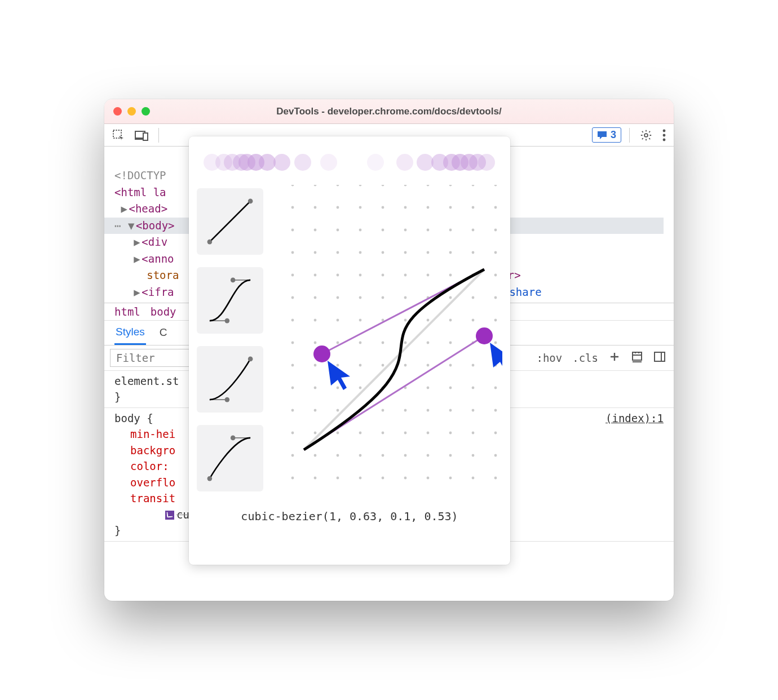  What do you see at coordinates (142, 135) in the screenshot?
I see `device-toolbar-icon` at bounding box center [142, 135].